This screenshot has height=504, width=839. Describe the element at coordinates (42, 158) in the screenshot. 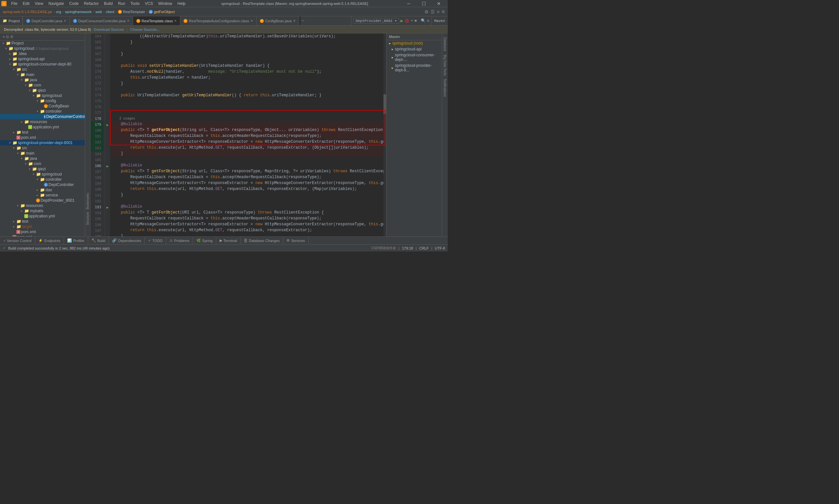

I see `tree-item-java2: ▾ 📁 java` at that location.